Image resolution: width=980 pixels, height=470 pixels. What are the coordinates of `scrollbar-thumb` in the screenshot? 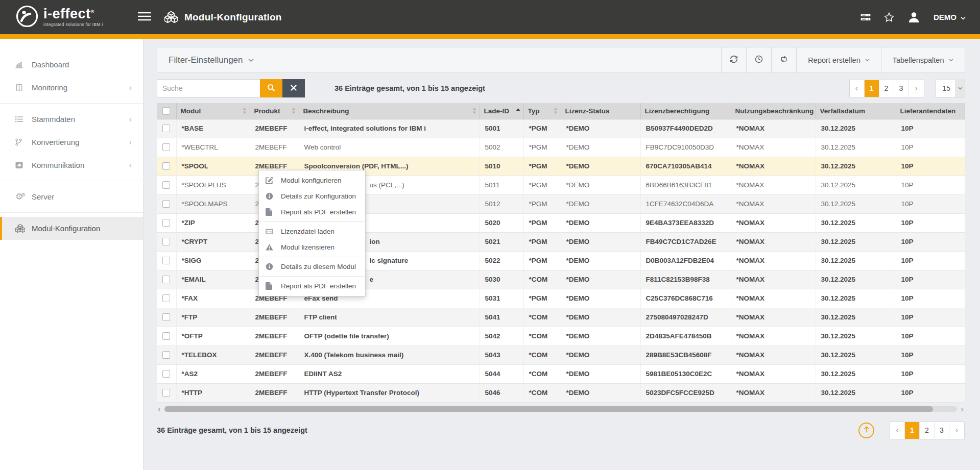 It's located at (548, 409).